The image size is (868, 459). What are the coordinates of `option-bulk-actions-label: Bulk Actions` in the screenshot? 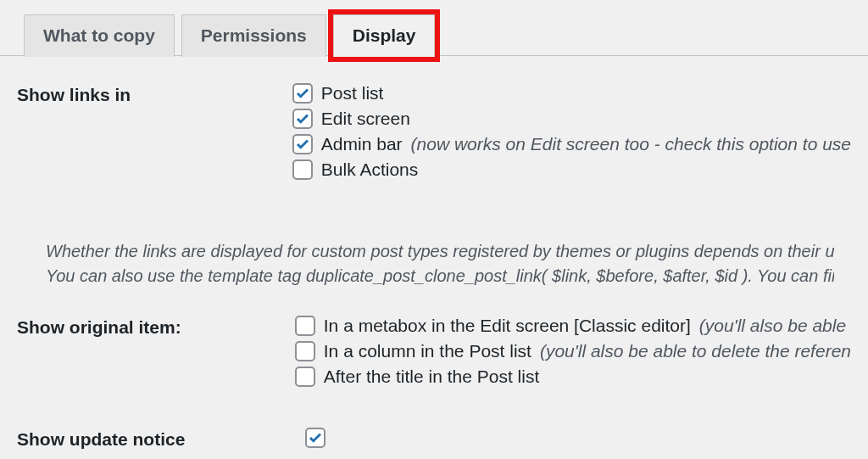 It's located at (370, 170).